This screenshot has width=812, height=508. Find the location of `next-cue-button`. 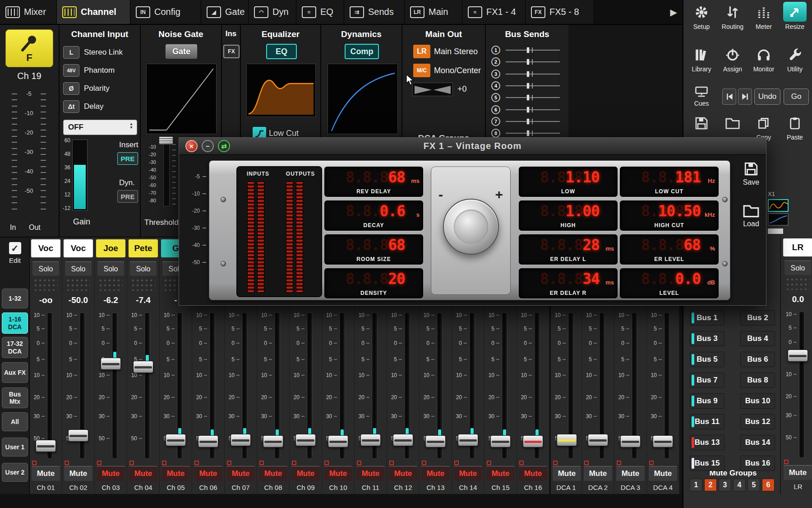

next-cue-button is located at coordinates (745, 97).